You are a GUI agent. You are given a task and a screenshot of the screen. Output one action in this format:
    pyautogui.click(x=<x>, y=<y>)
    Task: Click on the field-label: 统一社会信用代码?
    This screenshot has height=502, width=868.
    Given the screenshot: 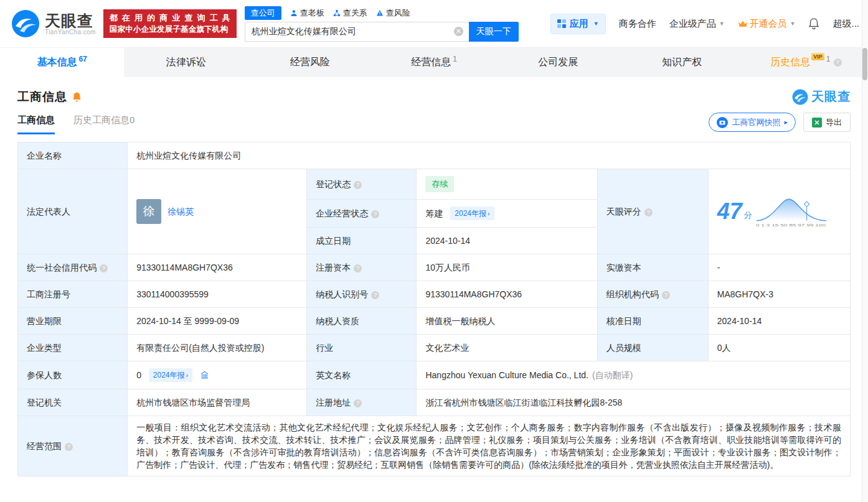 What is the action you would take?
    pyautogui.click(x=73, y=267)
    